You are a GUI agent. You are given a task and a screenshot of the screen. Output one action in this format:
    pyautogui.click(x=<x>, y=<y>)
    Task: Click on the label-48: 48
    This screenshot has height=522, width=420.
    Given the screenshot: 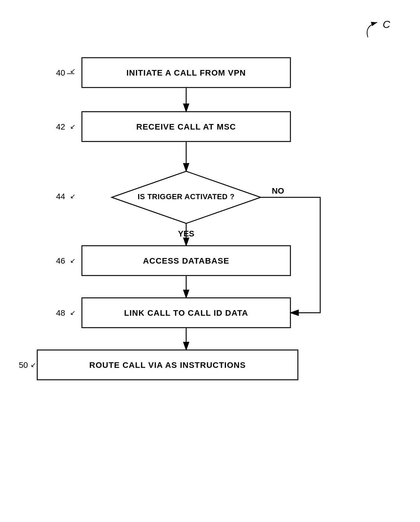 What is the action you would take?
    pyautogui.click(x=61, y=313)
    